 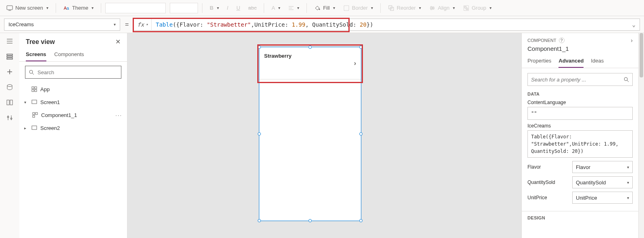 I want to click on scrollbar, so click(x=641, y=136).